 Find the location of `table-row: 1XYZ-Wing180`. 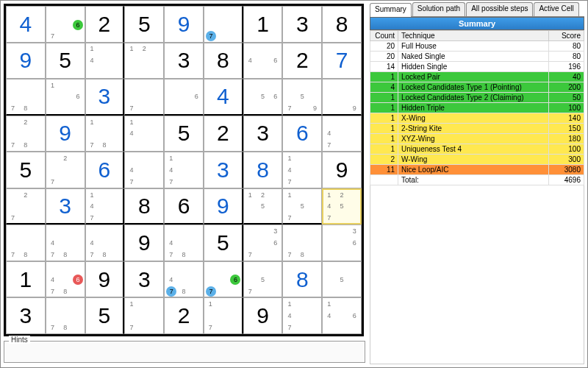

table-row: 1XYZ-Wing180 is located at coordinates (478, 139).